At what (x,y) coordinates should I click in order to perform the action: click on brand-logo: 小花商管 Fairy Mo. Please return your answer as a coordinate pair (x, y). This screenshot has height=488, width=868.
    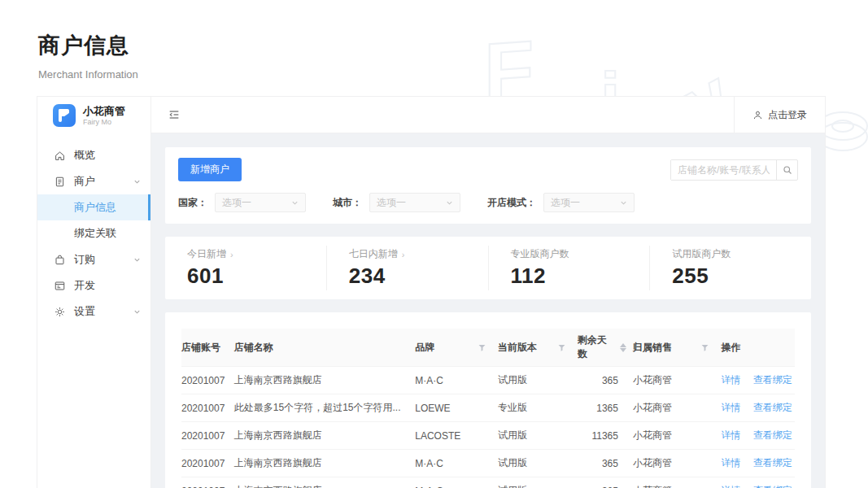
    Looking at the image, I should click on (94, 115).